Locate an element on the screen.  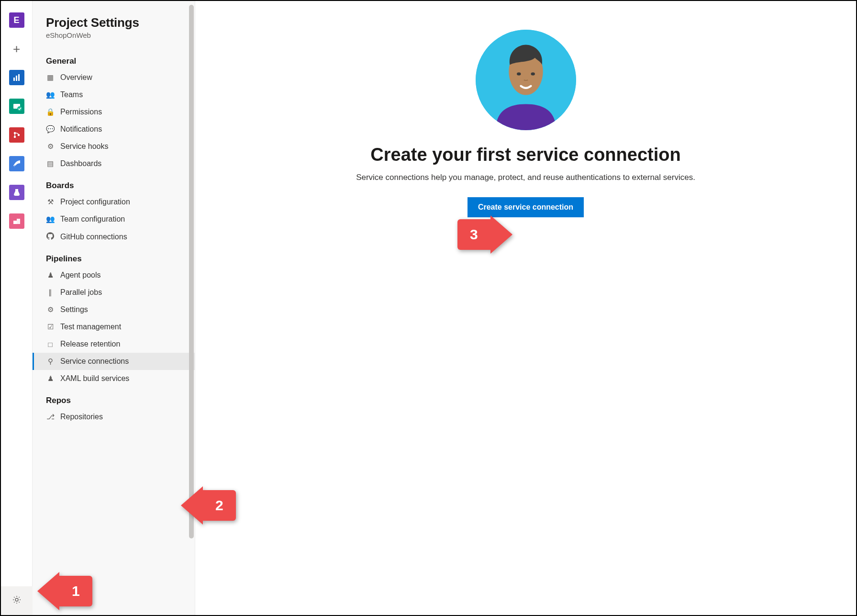
nav-label: XAML build services is located at coordinates (95, 379).